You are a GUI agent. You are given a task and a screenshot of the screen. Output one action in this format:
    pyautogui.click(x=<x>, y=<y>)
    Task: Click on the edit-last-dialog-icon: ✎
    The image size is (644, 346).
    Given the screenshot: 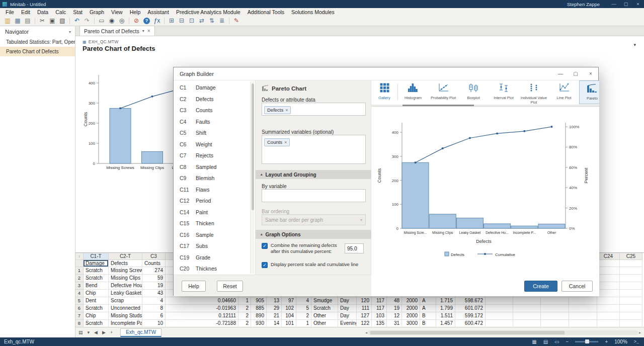 What is the action you would take?
    pyautogui.click(x=236, y=21)
    